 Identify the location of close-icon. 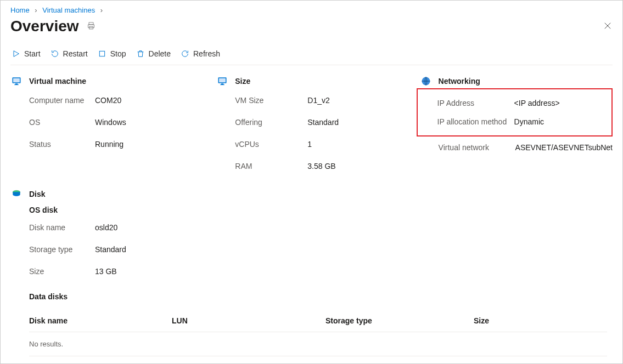
(608, 26).